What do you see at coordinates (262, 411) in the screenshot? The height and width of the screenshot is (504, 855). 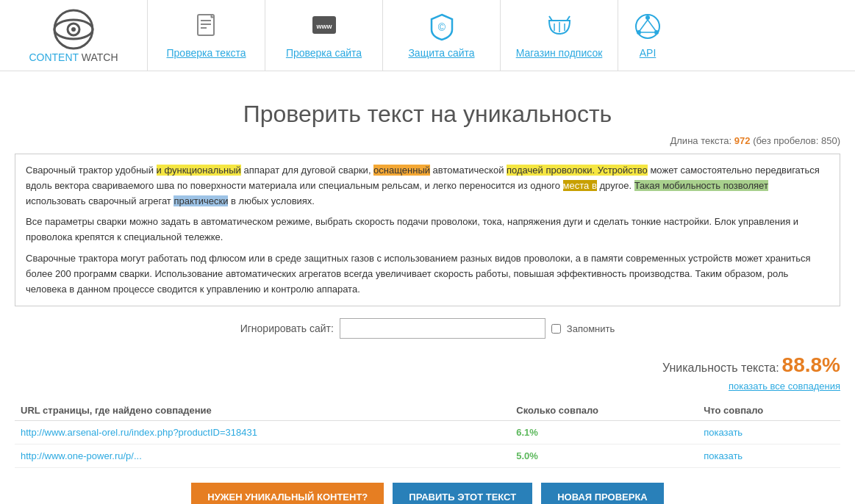 I see `col-url: URL страницы, где найдено совпадение` at bounding box center [262, 411].